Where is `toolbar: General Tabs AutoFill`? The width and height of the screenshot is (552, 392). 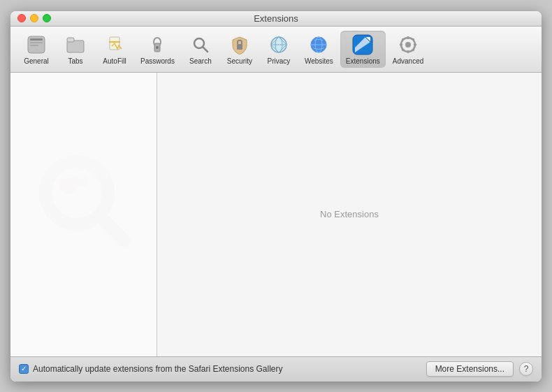 toolbar: General Tabs AutoFill is located at coordinates (276, 50).